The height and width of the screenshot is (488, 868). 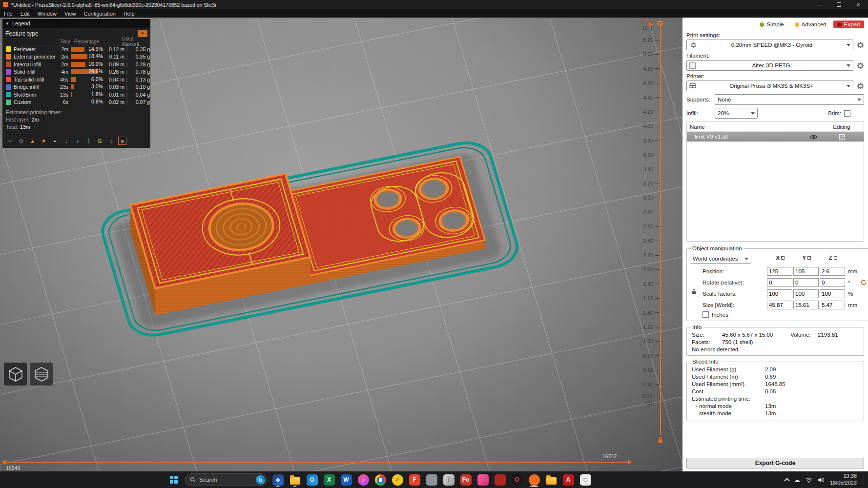 I want to click on custom-gcodes-icon: G, so click(x=100, y=141).